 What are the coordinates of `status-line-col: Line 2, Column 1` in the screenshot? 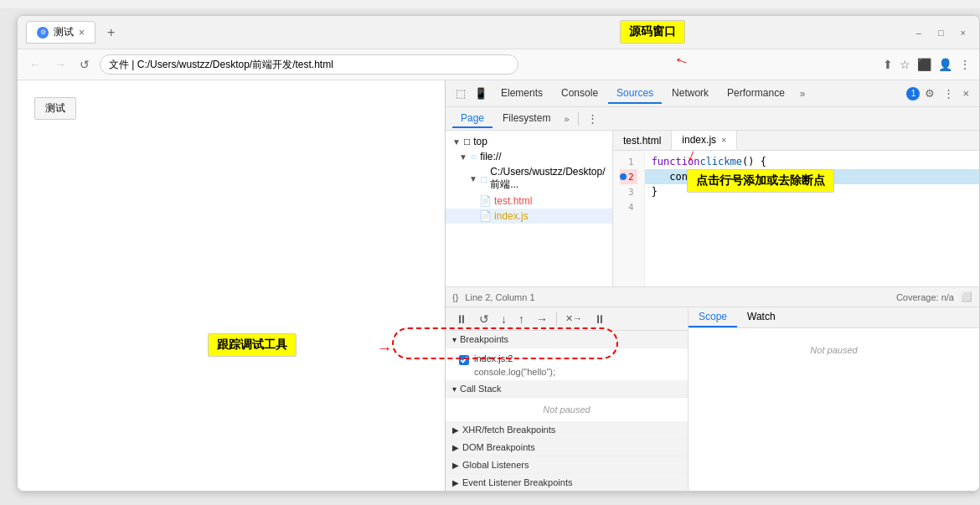 It's located at (499, 297).